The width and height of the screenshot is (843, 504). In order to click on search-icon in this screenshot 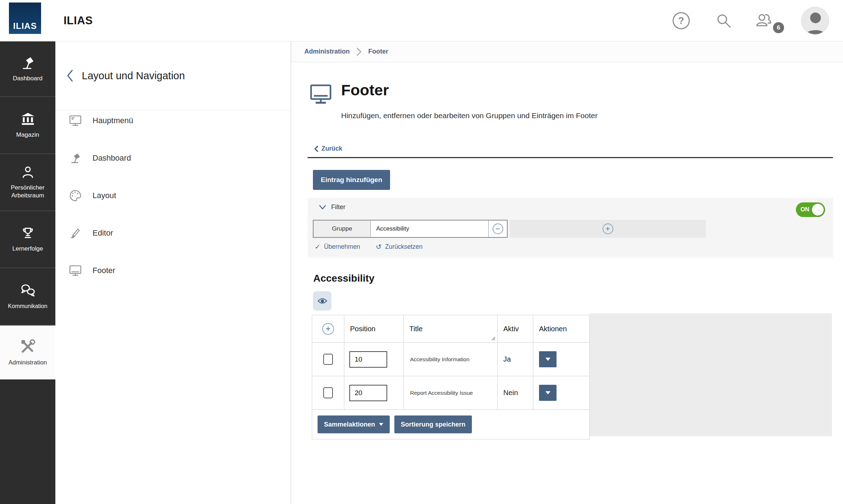, I will do `click(724, 21)`.